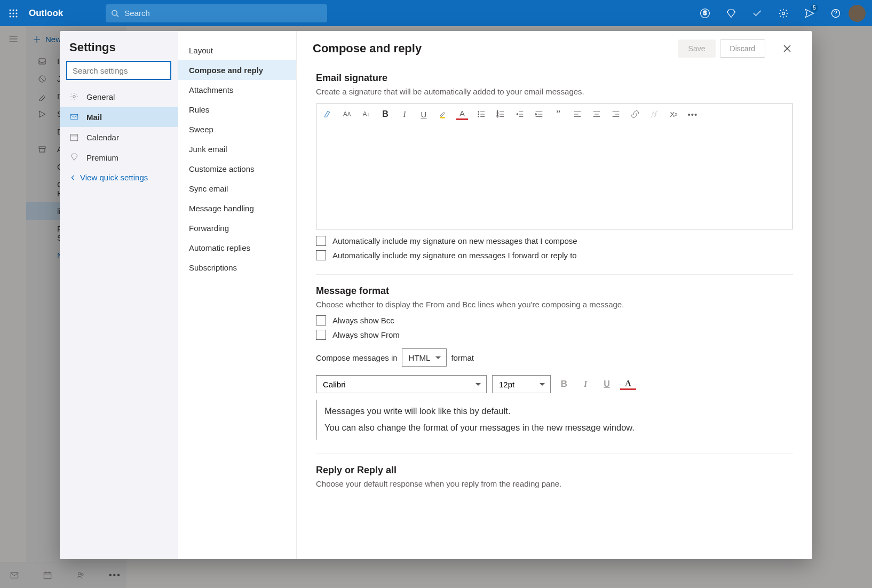 This screenshot has height=588, width=872. What do you see at coordinates (118, 70) in the screenshot?
I see `settings-search-input` at bounding box center [118, 70].